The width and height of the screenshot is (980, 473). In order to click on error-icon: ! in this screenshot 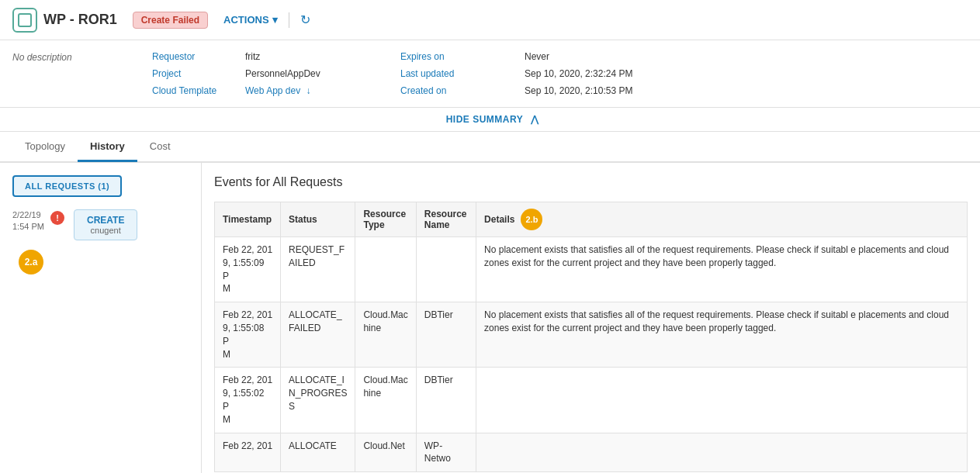, I will do `click(57, 218)`.